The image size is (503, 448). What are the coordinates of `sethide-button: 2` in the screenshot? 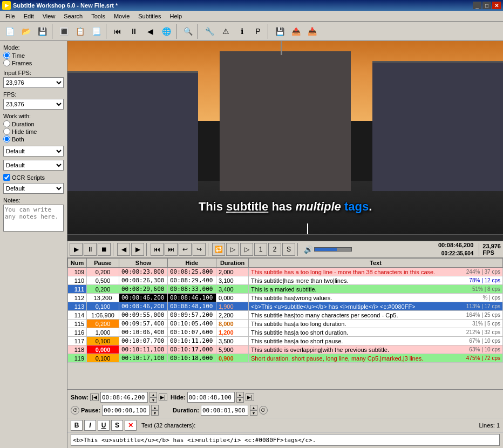 It's located at (275, 249).